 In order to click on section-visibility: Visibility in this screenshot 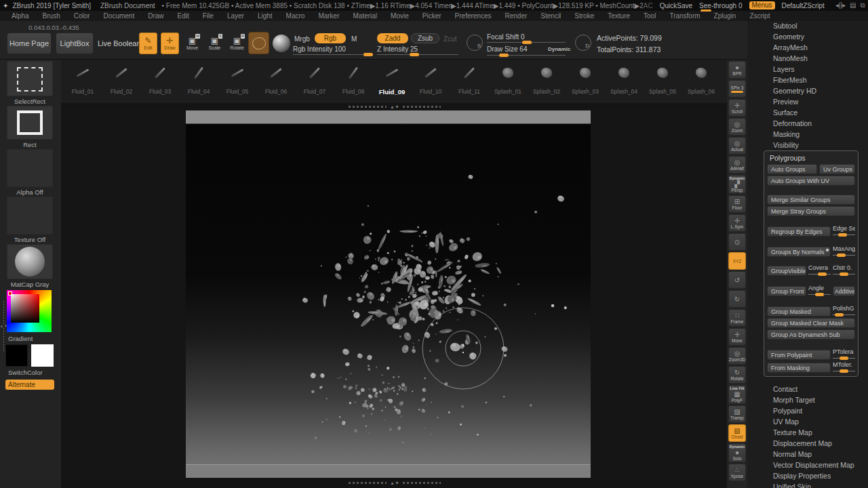, I will do `click(808, 145)`.